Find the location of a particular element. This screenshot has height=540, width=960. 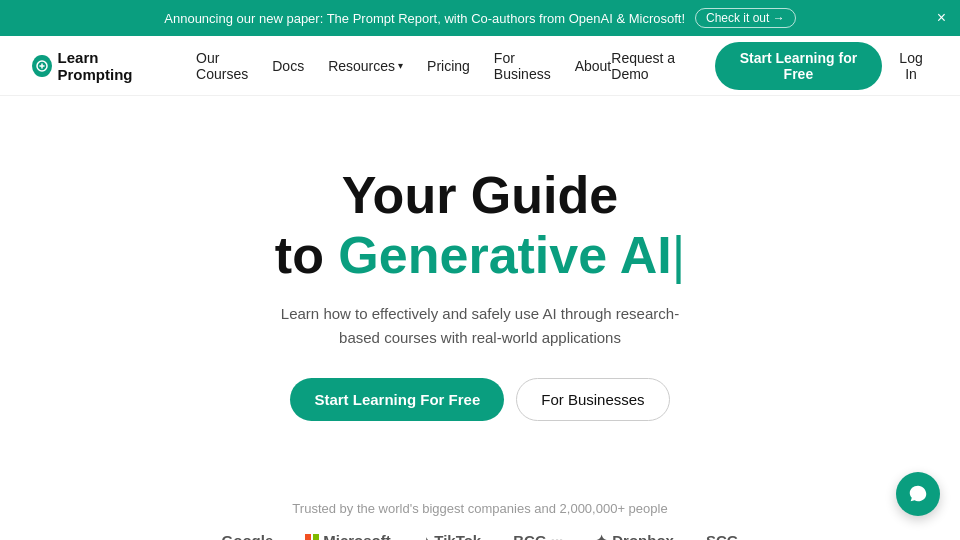

chat-button is located at coordinates (918, 494).